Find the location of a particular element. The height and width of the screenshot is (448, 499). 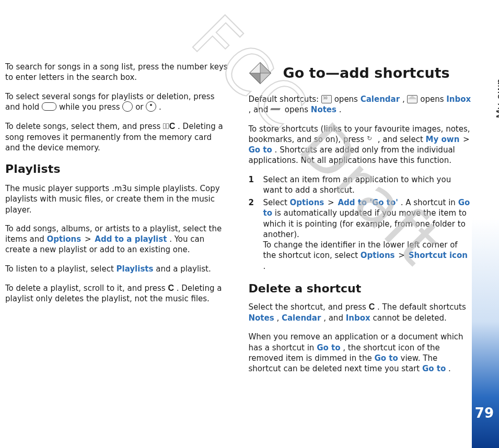

step-1: 1 Select an item from an application to … is located at coordinates (361, 185).